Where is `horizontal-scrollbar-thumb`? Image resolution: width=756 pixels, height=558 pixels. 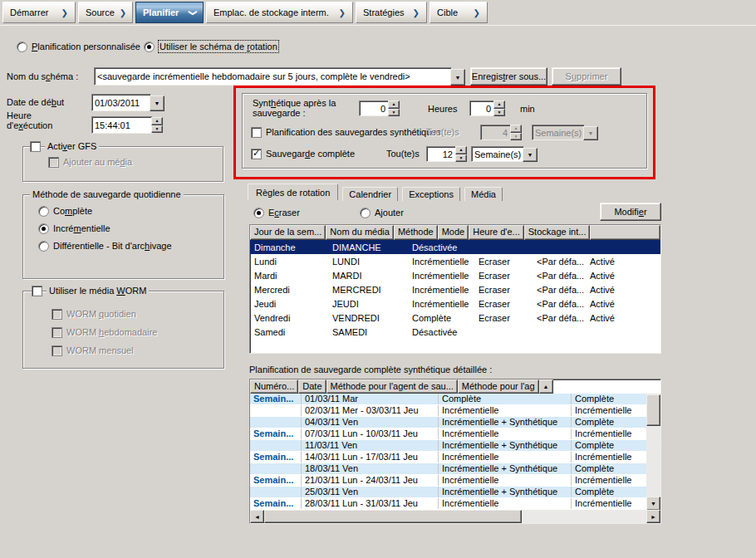 horizontal-scrollbar-thumb is located at coordinates (393, 516).